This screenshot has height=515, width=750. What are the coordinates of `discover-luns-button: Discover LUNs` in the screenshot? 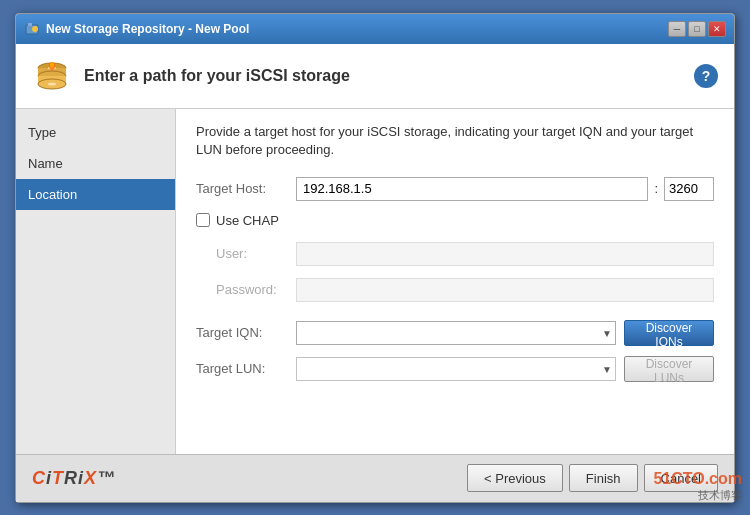 It's located at (669, 369).